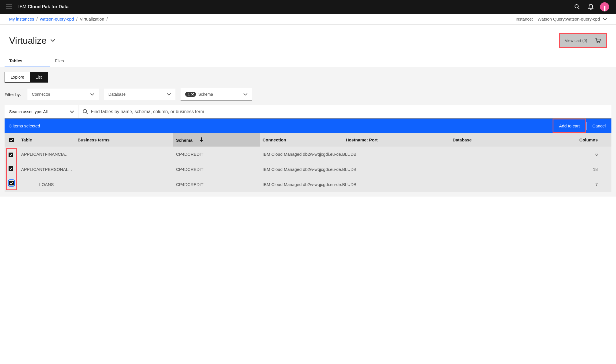 This screenshot has width=616, height=364. I want to click on hamburger-menu-icon, so click(11, 7).